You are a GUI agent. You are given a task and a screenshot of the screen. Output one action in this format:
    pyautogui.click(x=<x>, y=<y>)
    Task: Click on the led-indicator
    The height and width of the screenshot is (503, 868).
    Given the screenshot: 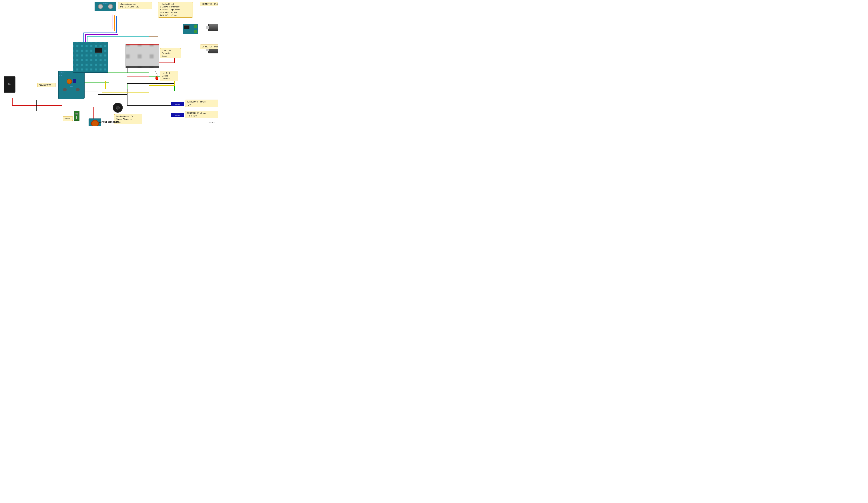 What is the action you would take?
    pyautogui.click(x=157, y=78)
    